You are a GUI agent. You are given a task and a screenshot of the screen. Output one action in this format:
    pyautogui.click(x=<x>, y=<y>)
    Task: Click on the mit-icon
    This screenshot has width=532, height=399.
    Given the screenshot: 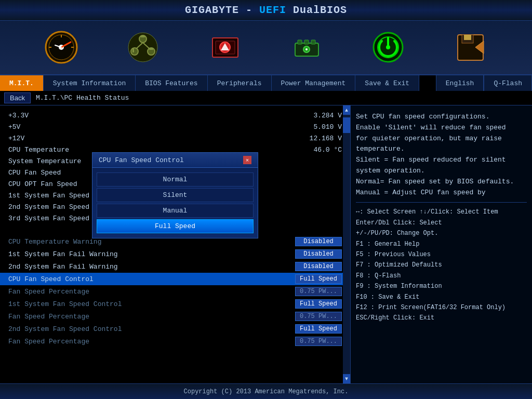 What is the action you would take?
    pyautogui.click(x=62, y=48)
    